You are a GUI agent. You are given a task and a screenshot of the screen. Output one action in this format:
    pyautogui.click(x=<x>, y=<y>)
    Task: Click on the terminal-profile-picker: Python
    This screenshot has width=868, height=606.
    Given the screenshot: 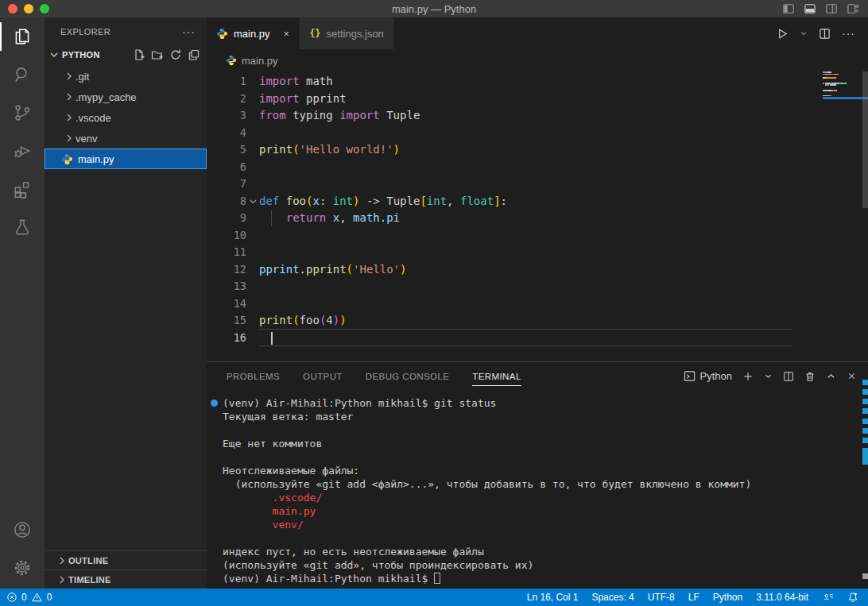 What is the action you would take?
    pyautogui.click(x=707, y=376)
    